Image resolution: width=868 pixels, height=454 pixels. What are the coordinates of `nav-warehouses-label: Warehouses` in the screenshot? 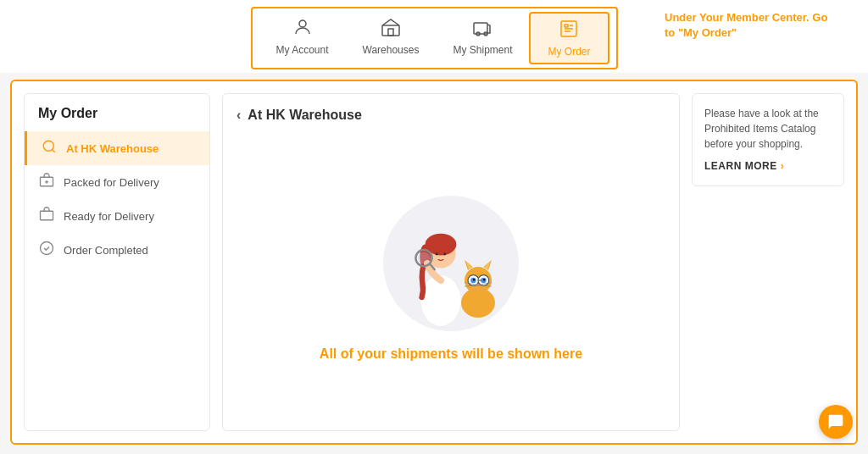 It's located at (392, 50).